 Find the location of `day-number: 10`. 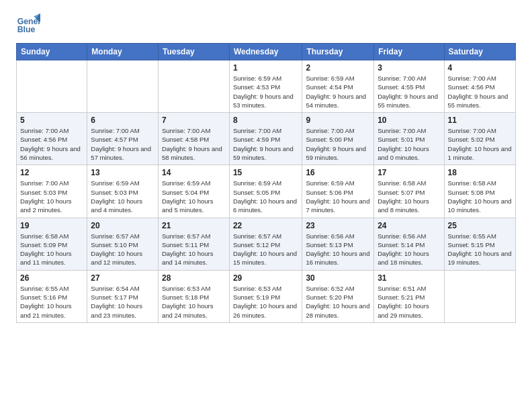

day-number: 10 is located at coordinates (408, 120).